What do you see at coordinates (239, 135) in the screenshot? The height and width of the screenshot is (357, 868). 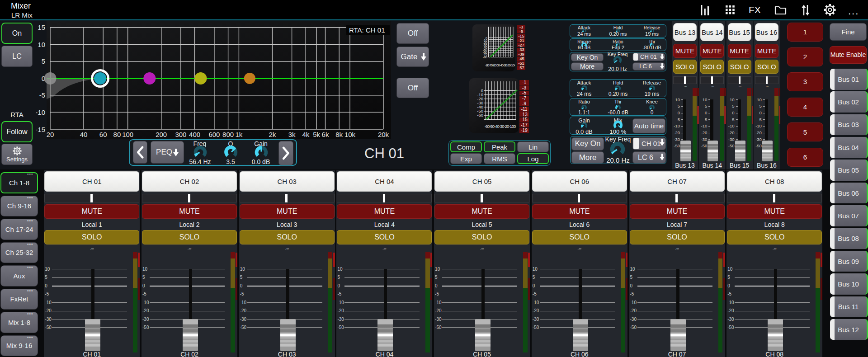 I see `svg-text: 1k` at bounding box center [239, 135].